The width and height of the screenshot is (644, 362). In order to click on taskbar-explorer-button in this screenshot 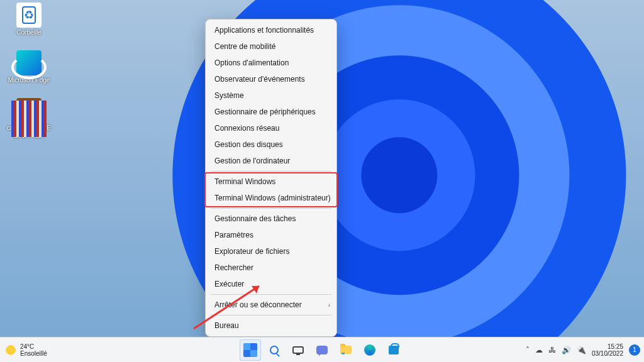, I will do `click(346, 350)`.